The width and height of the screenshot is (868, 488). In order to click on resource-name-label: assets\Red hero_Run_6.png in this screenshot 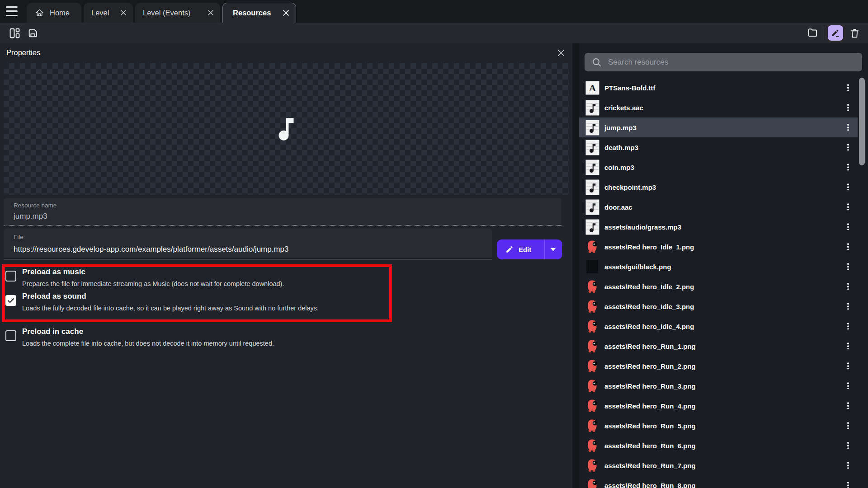, I will do `click(650, 446)`.